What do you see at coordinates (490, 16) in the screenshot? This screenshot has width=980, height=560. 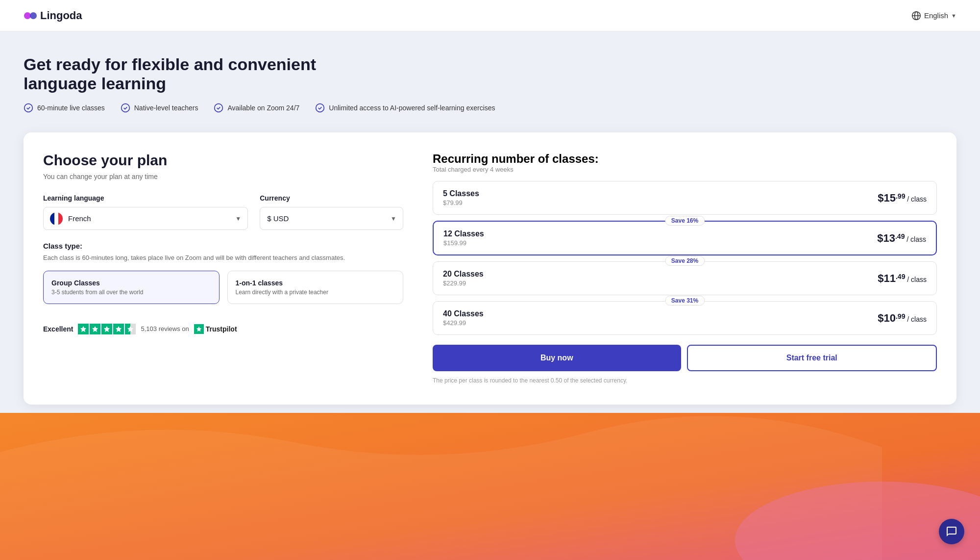 I see `header: Lingoda English ▼` at bounding box center [490, 16].